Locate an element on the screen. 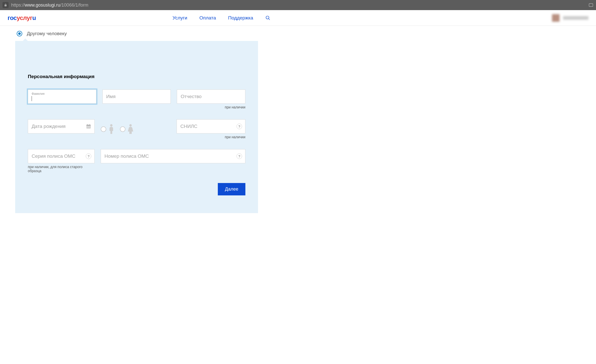 The height and width of the screenshot is (364, 596). recipient-radio-row: Другому человеку is located at coordinates (299, 34).